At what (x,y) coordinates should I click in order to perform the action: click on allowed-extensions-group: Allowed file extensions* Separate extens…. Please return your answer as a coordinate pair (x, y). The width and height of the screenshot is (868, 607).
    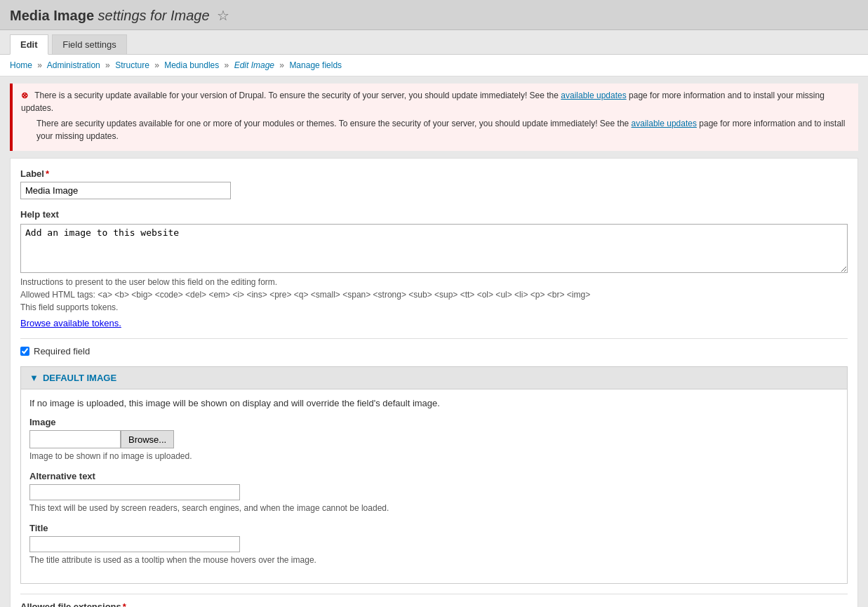
    Looking at the image, I should click on (434, 604).